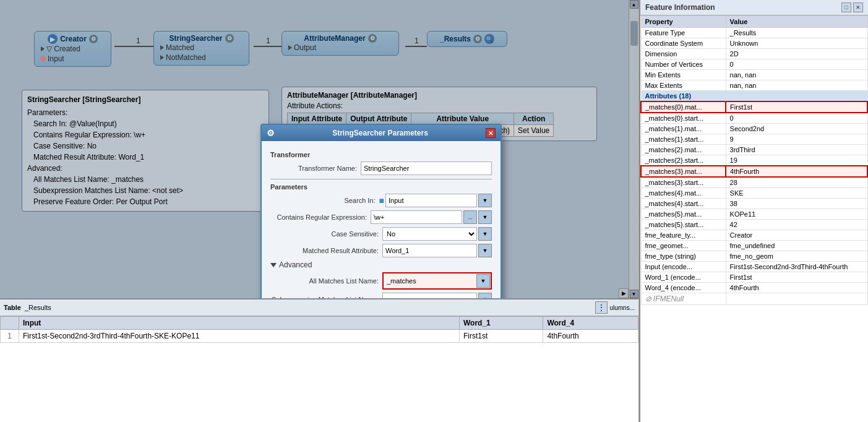  What do you see at coordinates (12, 308) in the screenshot?
I see `table-title: Table` at bounding box center [12, 308].